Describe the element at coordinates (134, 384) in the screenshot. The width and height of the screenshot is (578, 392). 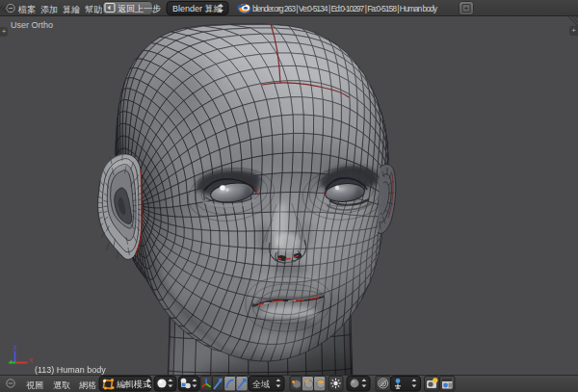
I see `svg-text: 編輯模式` at that location.